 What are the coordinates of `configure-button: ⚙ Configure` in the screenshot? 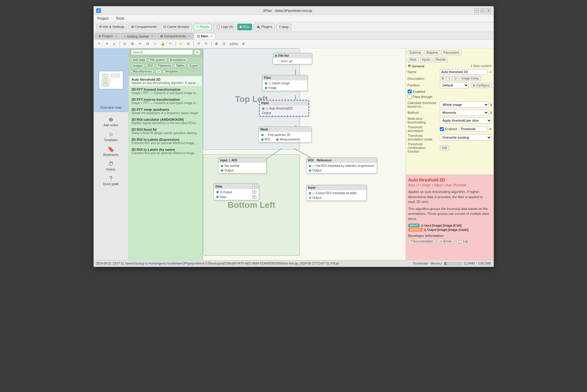 It's located at (481, 86).